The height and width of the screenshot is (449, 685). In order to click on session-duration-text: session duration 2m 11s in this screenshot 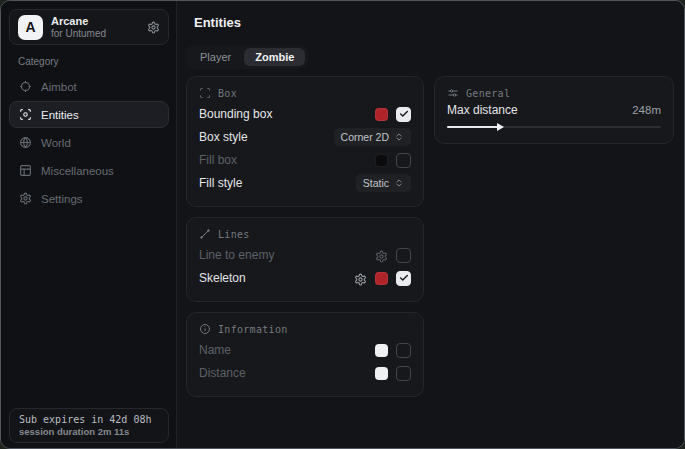, I will do `click(89, 432)`.